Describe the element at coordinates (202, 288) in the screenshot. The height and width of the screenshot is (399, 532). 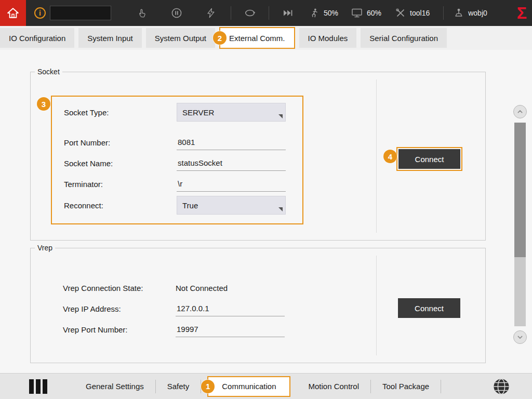
I see `vrep-state-value: Not Connected` at that location.